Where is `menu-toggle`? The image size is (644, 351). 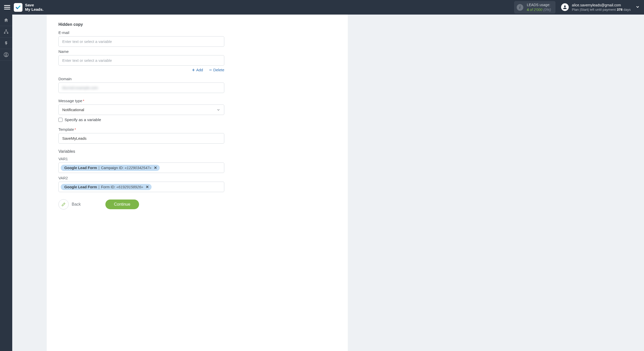
menu-toggle is located at coordinates (7, 7).